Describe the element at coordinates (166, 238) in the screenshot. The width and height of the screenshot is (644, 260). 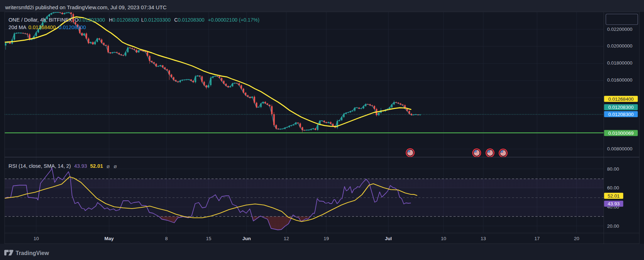
I see `svg-text: 8` at that location.